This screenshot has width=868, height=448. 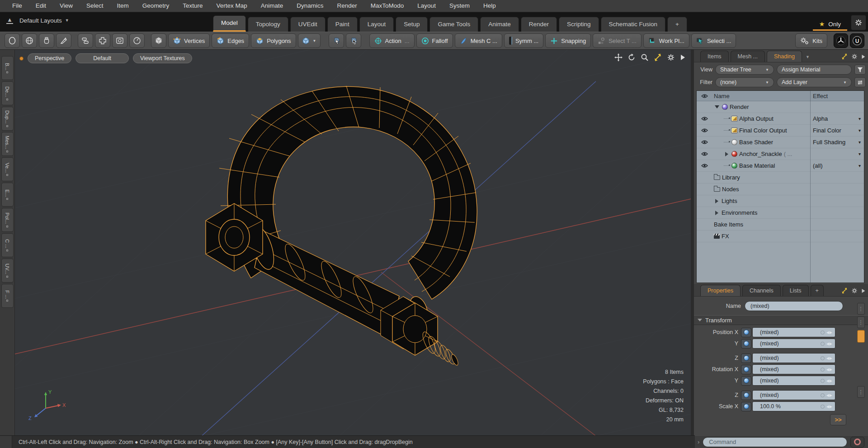 I want to click on shader-tree-row: Final Color Output Final Color ▾, so click(x=780, y=131).